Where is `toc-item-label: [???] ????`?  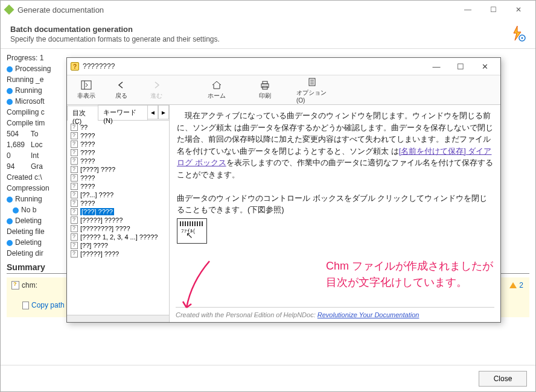
toc-item-label: [???] ???? is located at coordinates (97, 212).